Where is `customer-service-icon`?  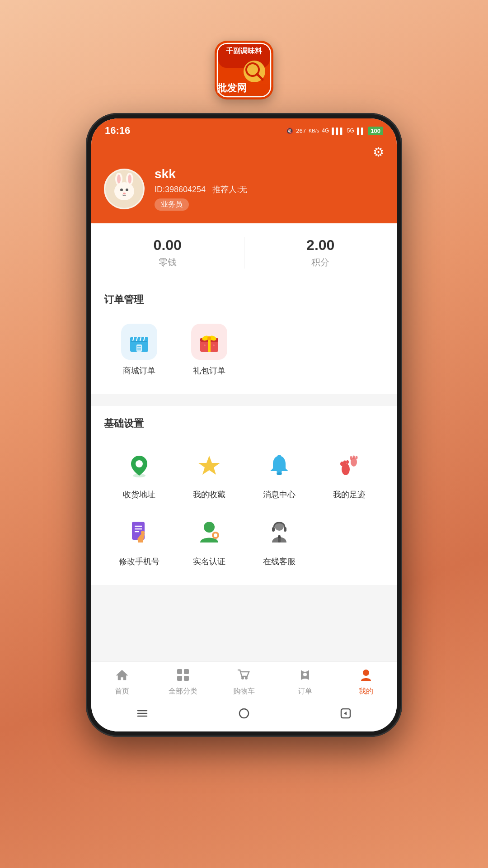
customer-service-icon is located at coordinates (279, 533).